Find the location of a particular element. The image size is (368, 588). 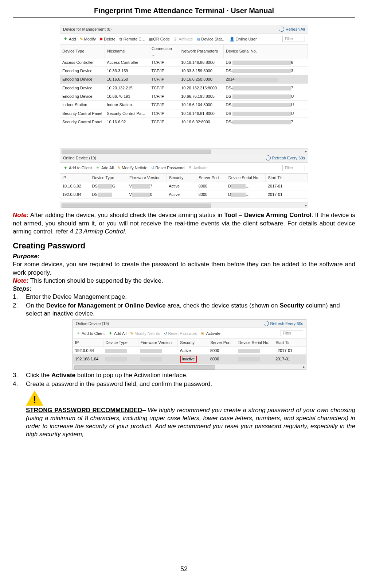

refresh60-label: Refresh Every 60s is located at coordinates (289, 158).